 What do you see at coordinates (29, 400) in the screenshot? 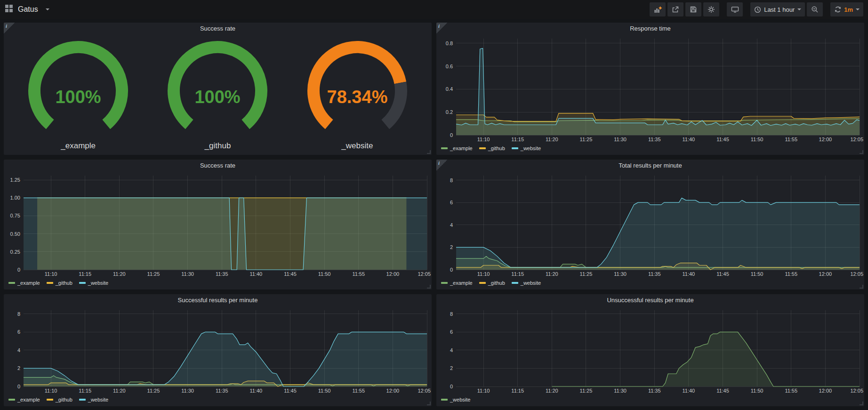
I see `legend-label: _example` at bounding box center [29, 400].